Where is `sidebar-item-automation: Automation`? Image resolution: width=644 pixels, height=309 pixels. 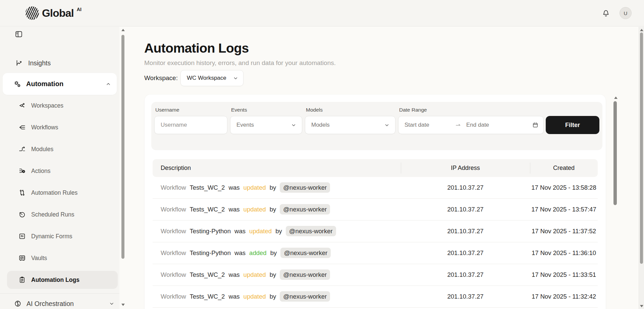 sidebar-item-automation: Automation is located at coordinates (60, 84).